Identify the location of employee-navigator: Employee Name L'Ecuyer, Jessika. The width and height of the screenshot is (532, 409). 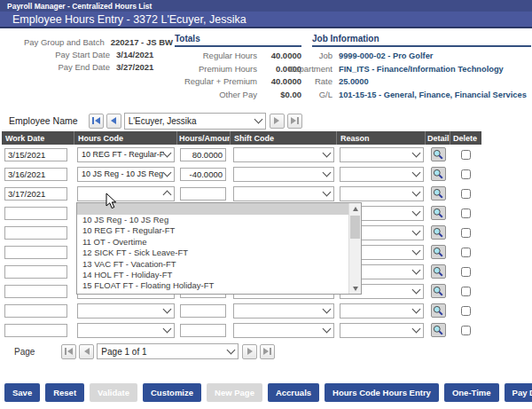
(157, 121).